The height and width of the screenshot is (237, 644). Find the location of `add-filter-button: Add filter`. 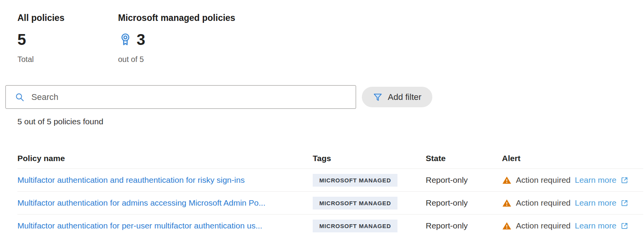

add-filter-button: Add filter is located at coordinates (397, 97).